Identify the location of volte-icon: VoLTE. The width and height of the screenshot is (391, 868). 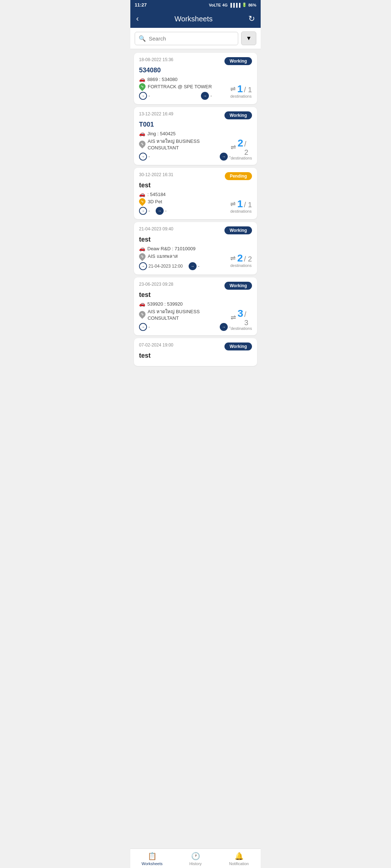
(215, 5).